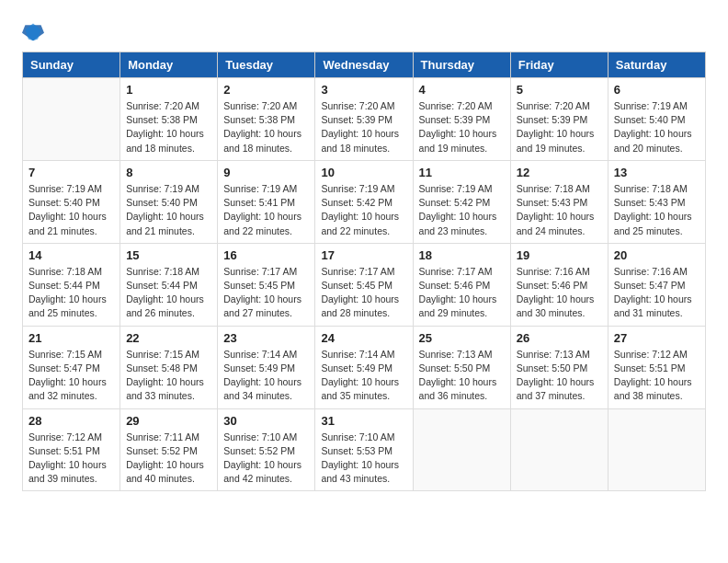 This screenshot has width=728, height=563. I want to click on day-number: 21, so click(72, 339).